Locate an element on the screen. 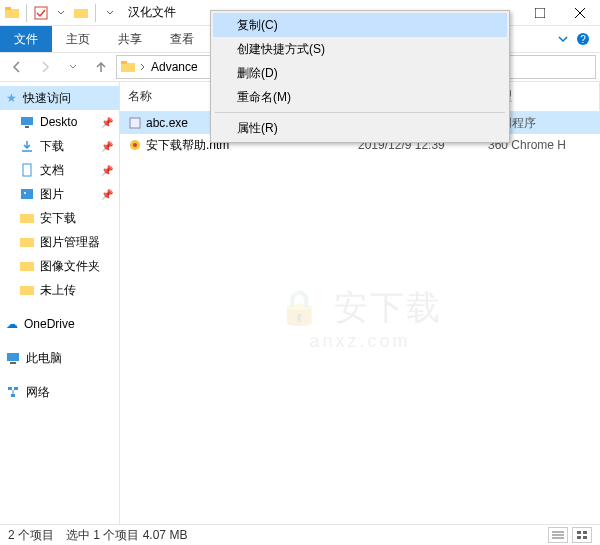 This screenshot has height=545, width=600. sidebar-item-folder: 未上传 is located at coordinates (60, 290).